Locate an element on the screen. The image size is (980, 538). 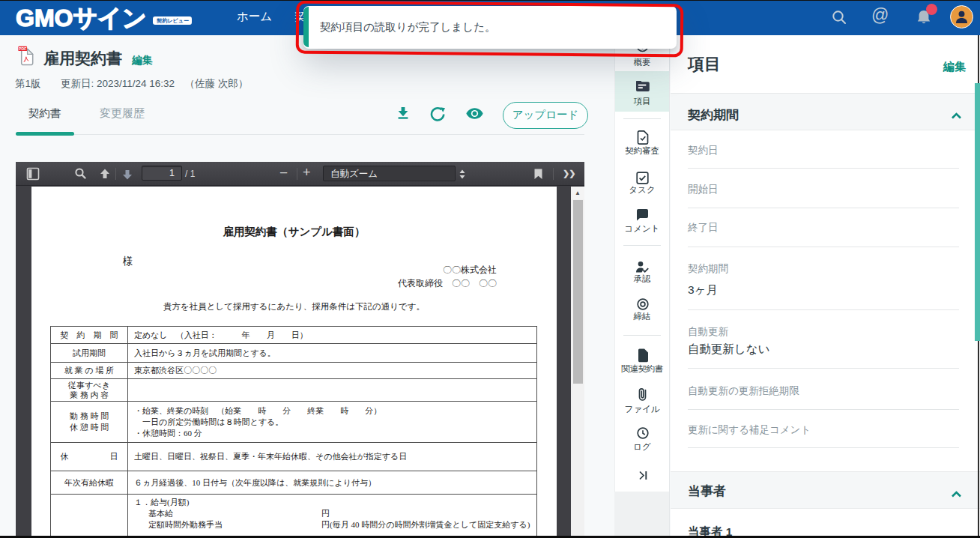
svg-text: PDF is located at coordinates (22, 49).